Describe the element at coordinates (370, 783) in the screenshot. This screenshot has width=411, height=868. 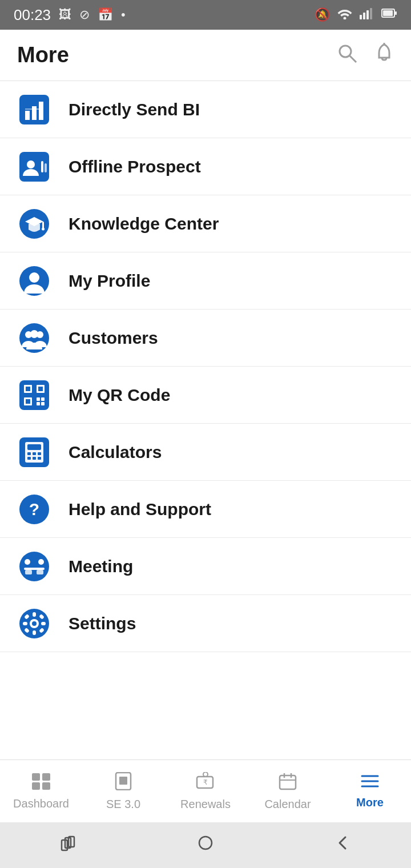
I see `more-nav-icon` at that location.